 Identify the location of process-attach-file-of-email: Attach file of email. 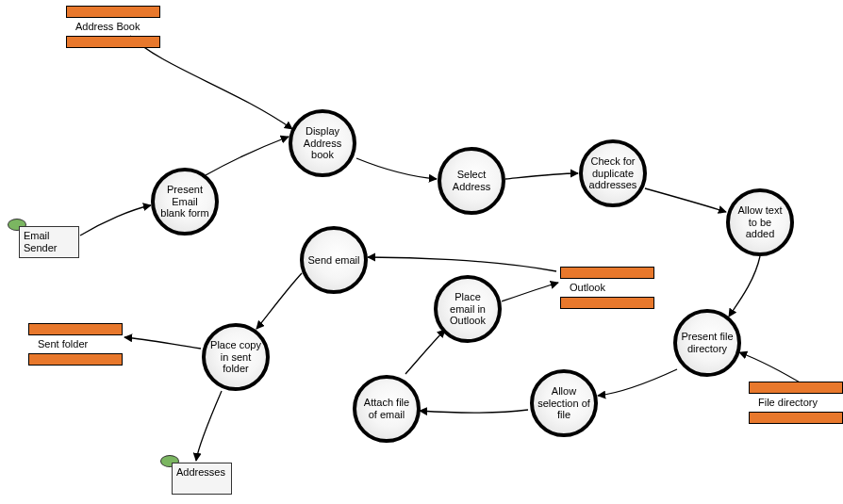
(387, 409).